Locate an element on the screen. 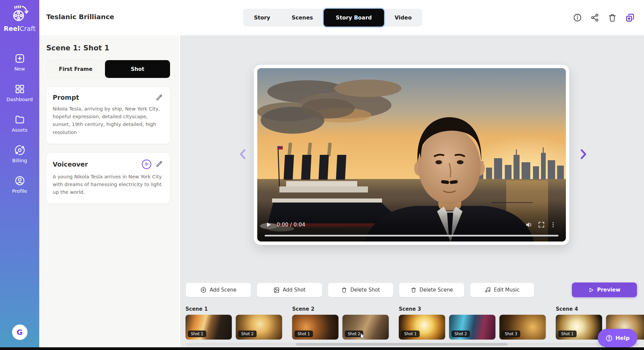 The height and width of the screenshot is (350, 644). tab-story: Story is located at coordinates (262, 17).